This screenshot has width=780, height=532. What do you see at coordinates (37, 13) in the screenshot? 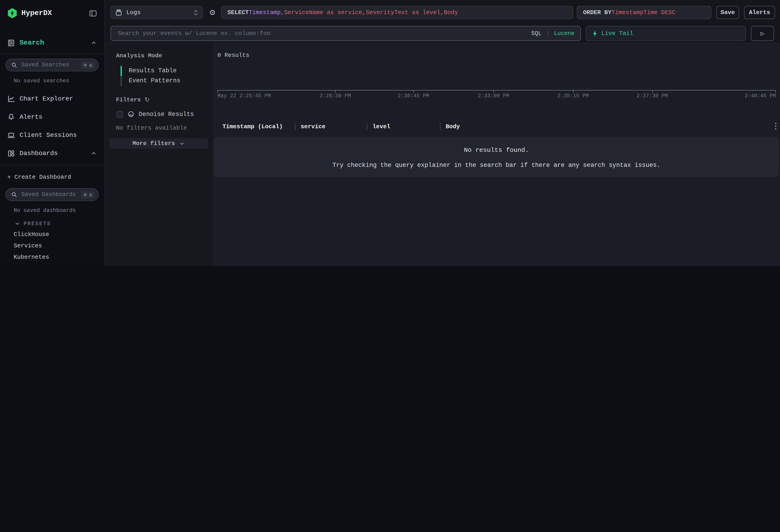
I see `brand-title: HyperDX` at bounding box center [37, 13].